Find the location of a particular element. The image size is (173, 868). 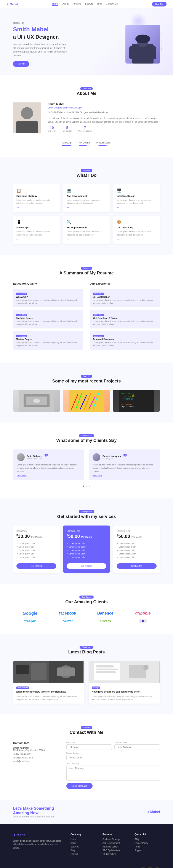

about-name: Smith Mabel is located at coordinates (104, 104).